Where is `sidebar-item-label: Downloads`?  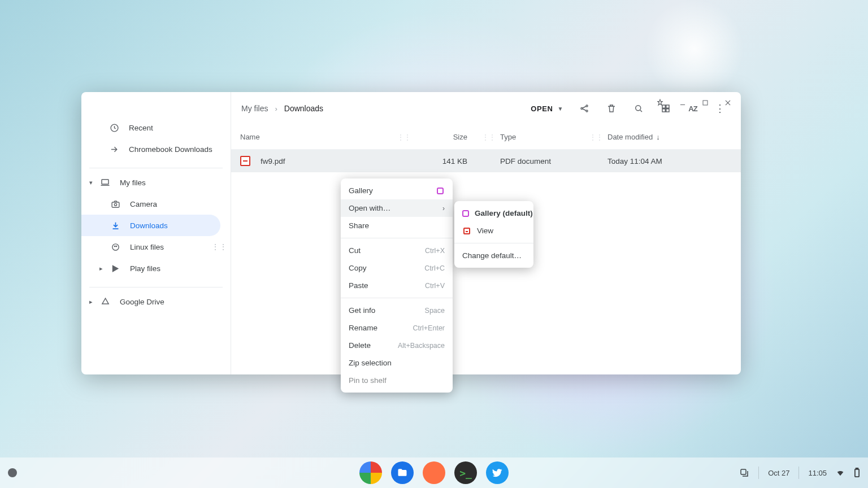
sidebar-item-label: Downloads is located at coordinates (149, 226).